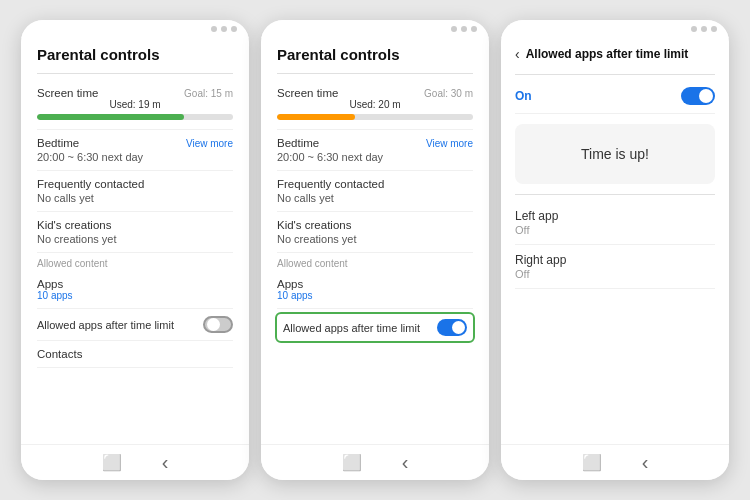  I want to click on bedtime-section-2: Bedtime View more 20:00 ~ 6:30 next day, so click(375, 150).